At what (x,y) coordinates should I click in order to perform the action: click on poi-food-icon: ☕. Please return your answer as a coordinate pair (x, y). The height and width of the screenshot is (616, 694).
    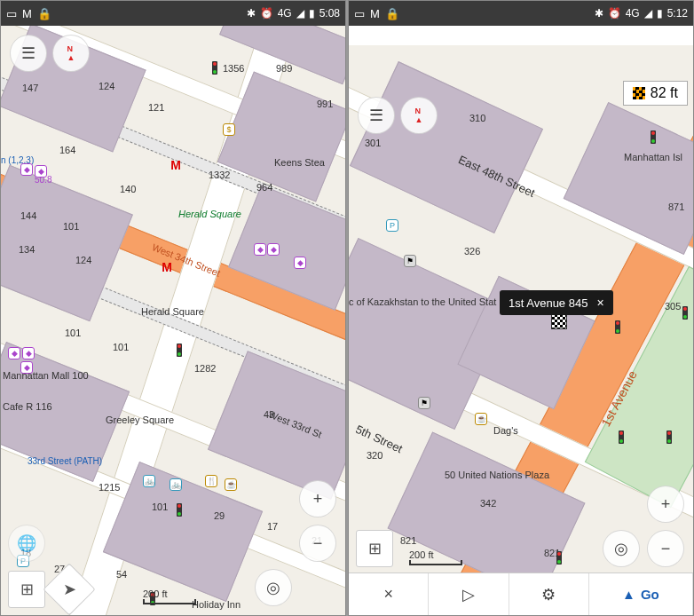
    Looking at the image, I should click on (231, 485).